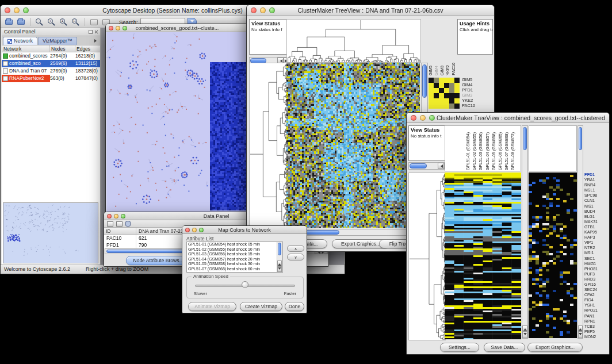 This screenshot has width=612, height=364. What do you see at coordinates (453, 69) in the screenshot?
I see `cluster-column-label: PAC10` at bounding box center [453, 69].